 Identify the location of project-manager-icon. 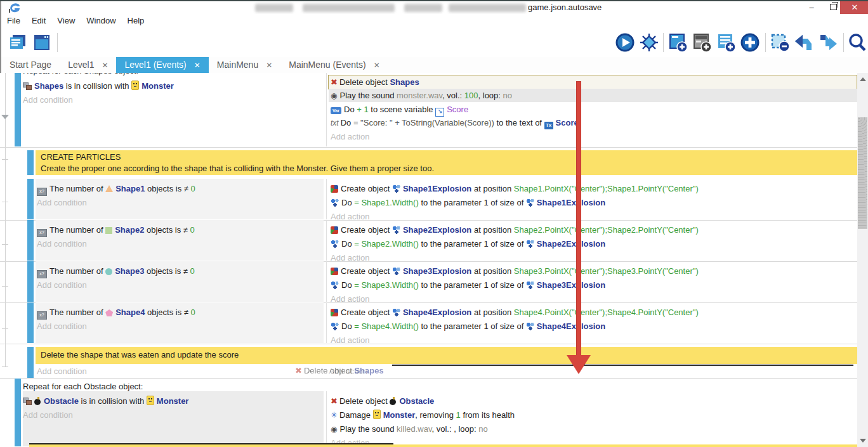
(18, 42).